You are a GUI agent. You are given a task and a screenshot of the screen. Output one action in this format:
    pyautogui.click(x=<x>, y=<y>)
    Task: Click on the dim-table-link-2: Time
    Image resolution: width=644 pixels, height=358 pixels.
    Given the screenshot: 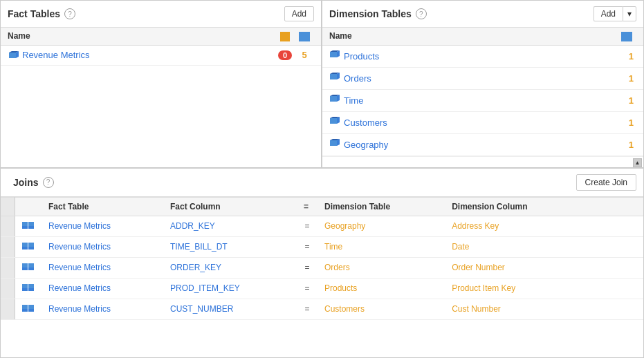 What is the action you would take?
    pyautogui.click(x=353, y=101)
    